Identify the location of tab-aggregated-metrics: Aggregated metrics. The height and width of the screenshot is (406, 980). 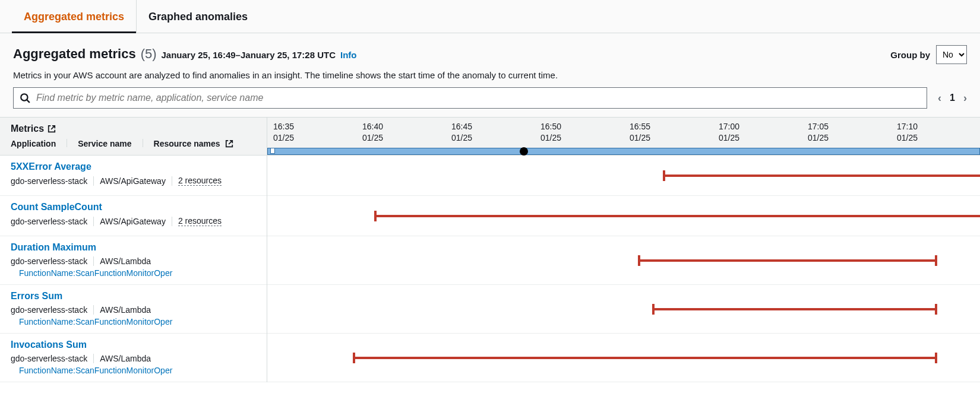
(74, 17).